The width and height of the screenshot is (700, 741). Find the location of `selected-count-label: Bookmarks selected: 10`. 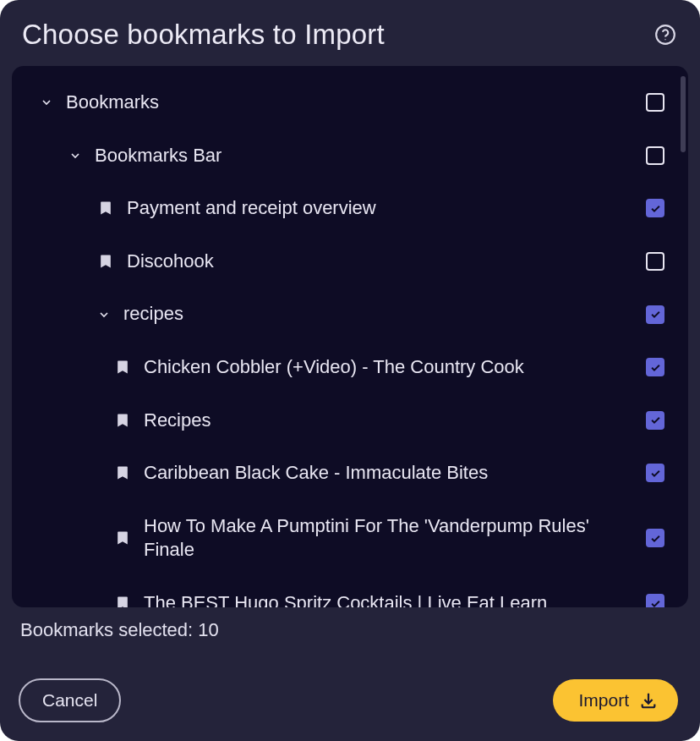

selected-count-label: Bookmarks selected: 10 is located at coordinates (348, 630).